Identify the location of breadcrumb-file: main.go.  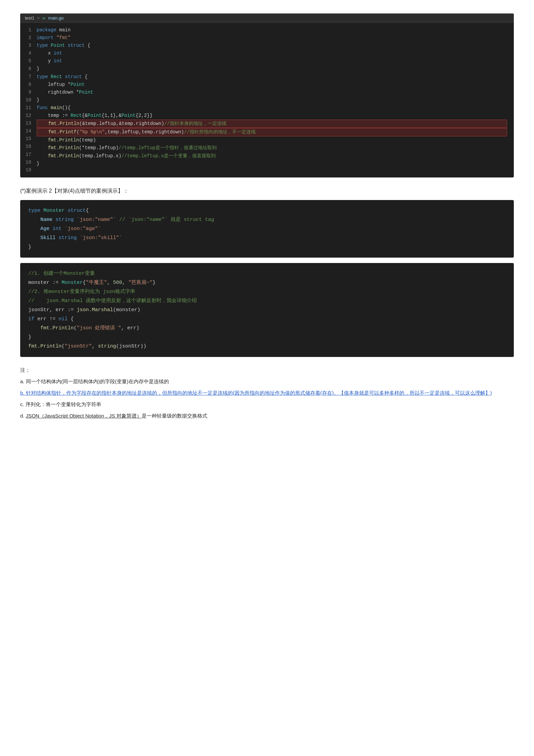
(56, 18).